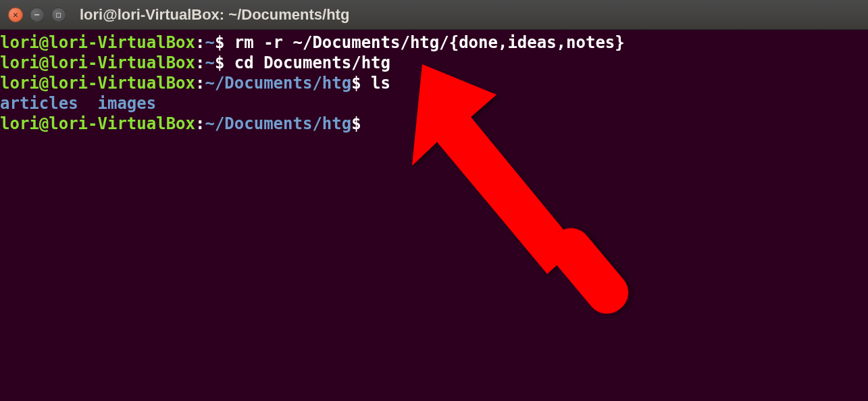 The image size is (868, 401). What do you see at coordinates (37, 15) in the screenshot?
I see `minimize-icon: −` at bounding box center [37, 15].